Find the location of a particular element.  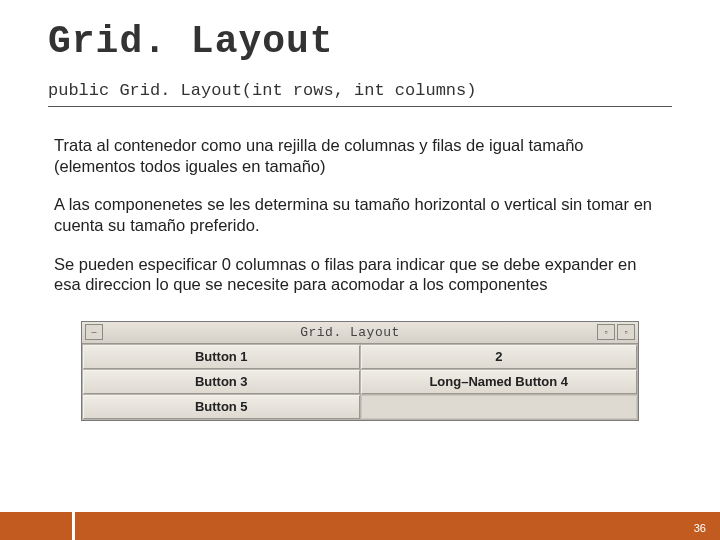

grid-button-4: Long–Named Button 4 is located at coordinates (500, 382).